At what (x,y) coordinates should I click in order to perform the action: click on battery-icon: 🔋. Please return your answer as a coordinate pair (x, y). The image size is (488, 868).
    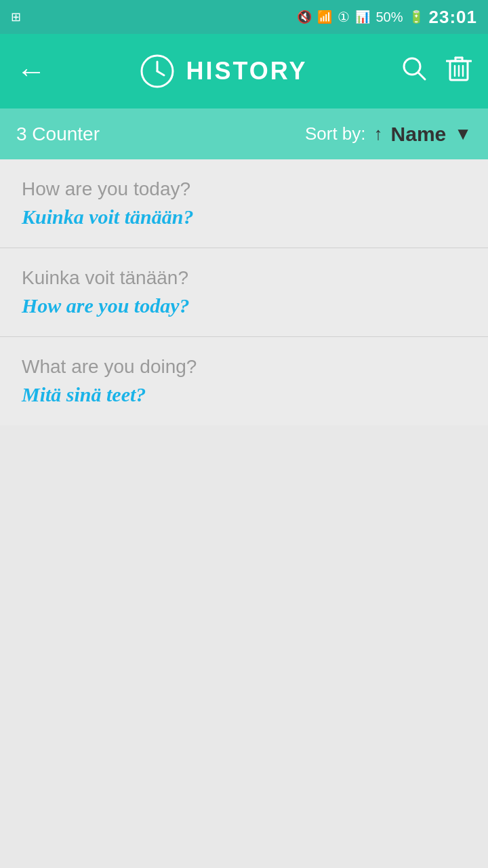
    Looking at the image, I should click on (416, 17).